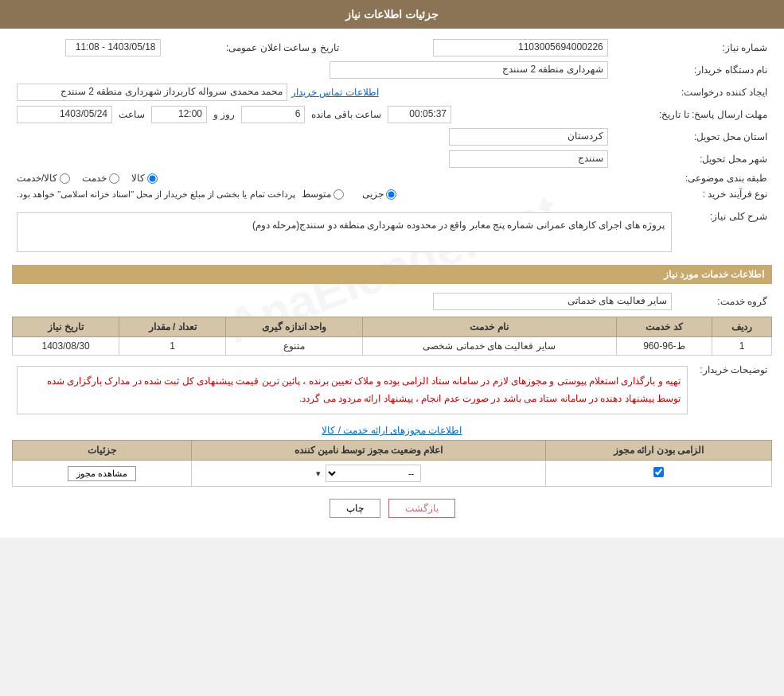  What do you see at coordinates (664, 347) in the screenshot?
I see `cell-service-code: ط-96-960` at bounding box center [664, 347].